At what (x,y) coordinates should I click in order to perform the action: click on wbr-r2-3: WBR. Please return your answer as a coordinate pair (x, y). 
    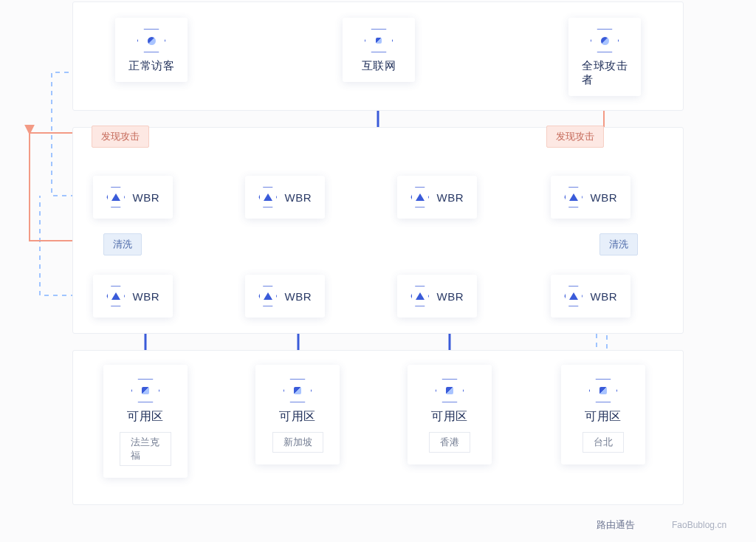
    Looking at the image, I should click on (437, 296).